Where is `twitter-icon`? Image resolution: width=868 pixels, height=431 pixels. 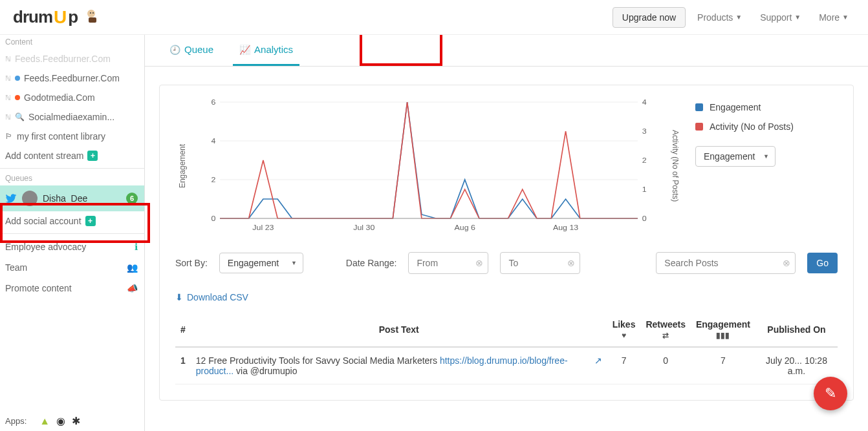
twitter-icon is located at coordinates (11, 198).